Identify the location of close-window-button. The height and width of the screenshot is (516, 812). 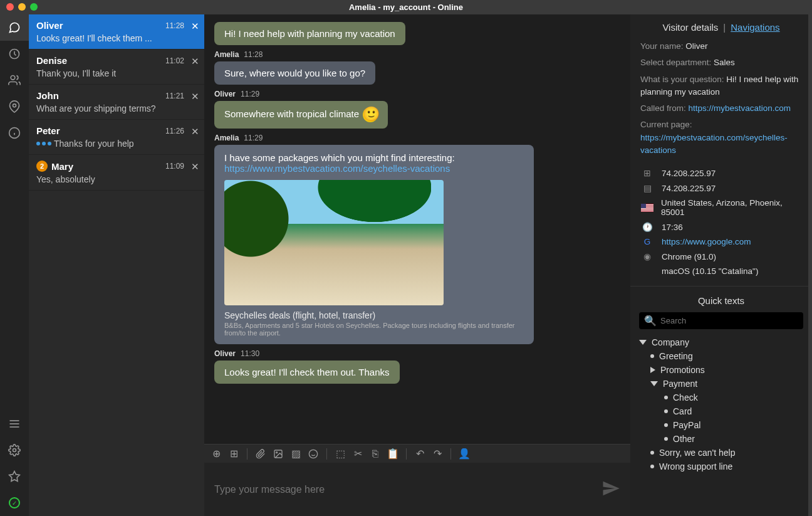
(10, 7).